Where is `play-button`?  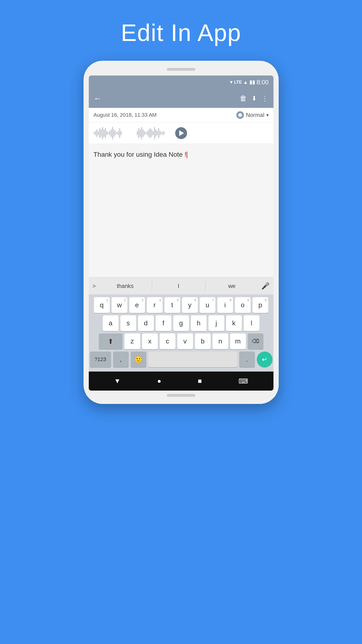 play-button is located at coordinates (181, 133).